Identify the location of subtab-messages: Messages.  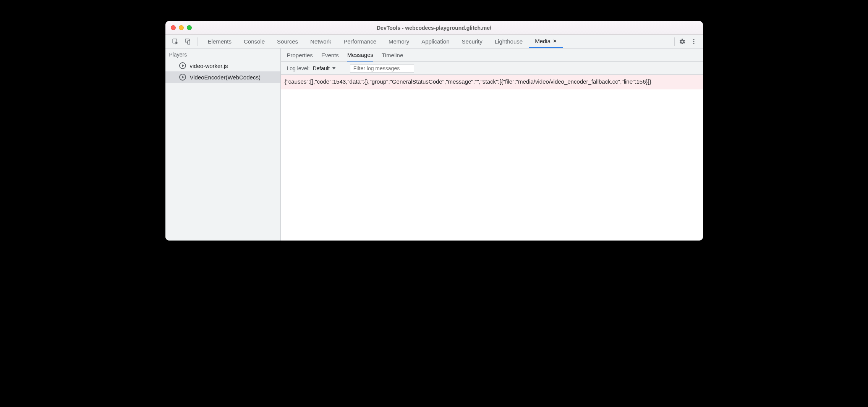
(360, 55).